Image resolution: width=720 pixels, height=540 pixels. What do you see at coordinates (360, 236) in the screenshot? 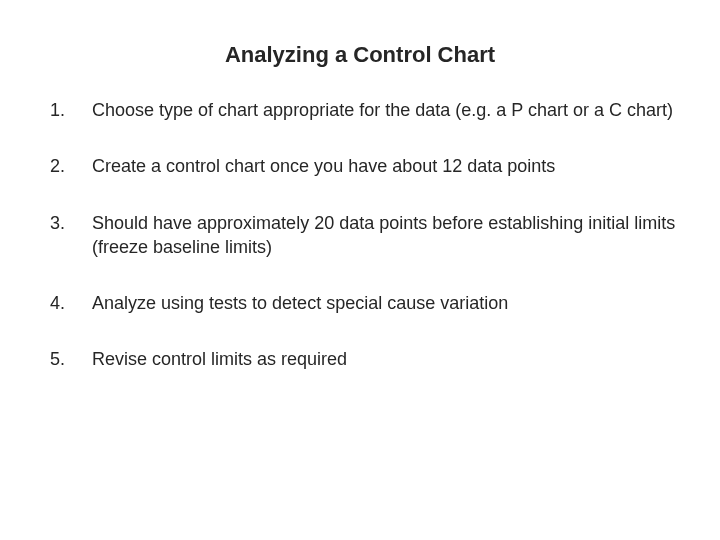
I see `list-item: Should have approximately 20 data points…` at bounding box center [360, 236].